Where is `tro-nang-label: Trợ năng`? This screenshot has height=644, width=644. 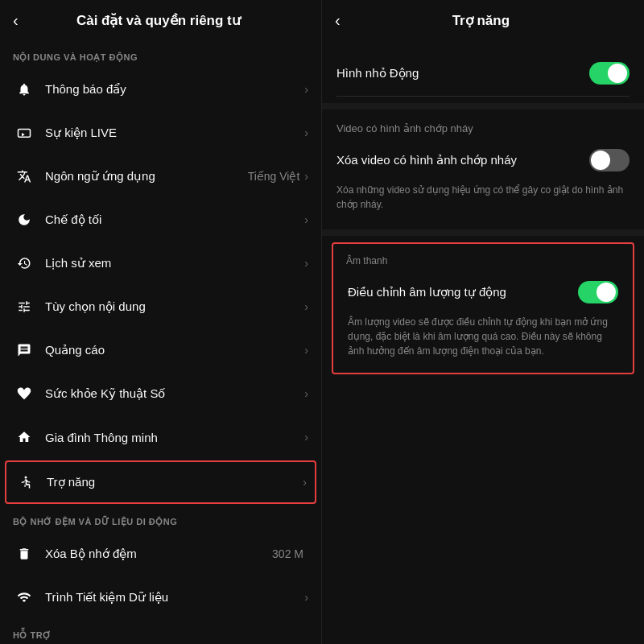 tro-nang-label: Trợ năng is located at coordinates (175, 482).